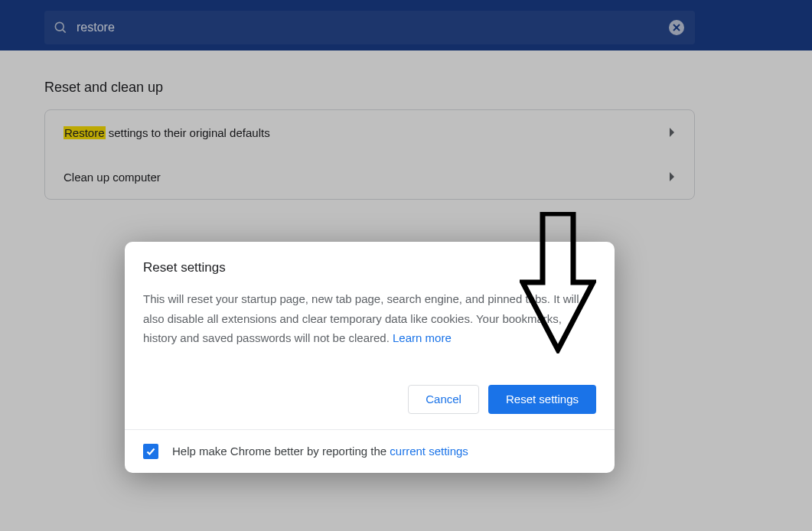 The height and width of the screenshot is (531, 812). What do you see at coordinates (281, 451) in the screenshot?
I see `footer-prefix: Help make Chrome better by reporting the` at bounding box center [281, 451].